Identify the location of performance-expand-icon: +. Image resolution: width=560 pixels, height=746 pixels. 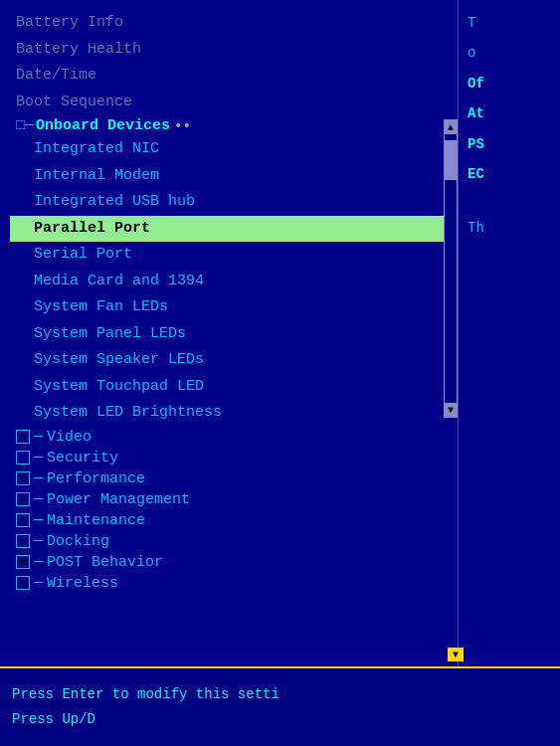
(23, 478).